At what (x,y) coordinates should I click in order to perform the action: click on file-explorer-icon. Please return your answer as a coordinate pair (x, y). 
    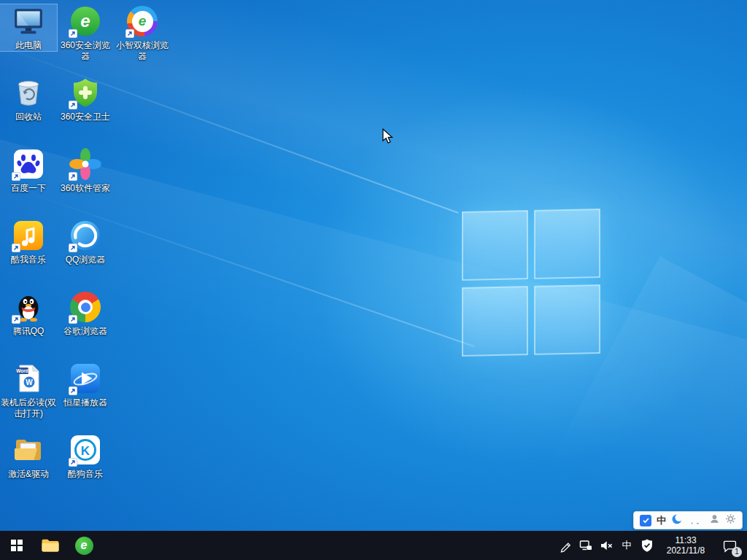
    Looking at the image, I should click on (50, 545).